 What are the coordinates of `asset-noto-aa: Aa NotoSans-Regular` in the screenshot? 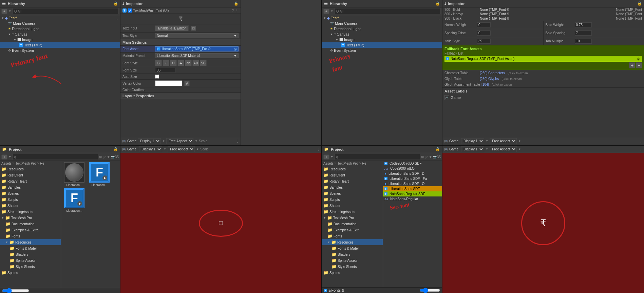 It's located at (413, 199).